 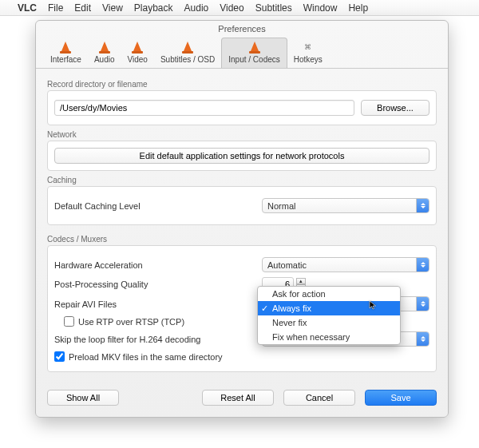 I want to click on reset-all-button: Reset All, so click(x=238, y=398).